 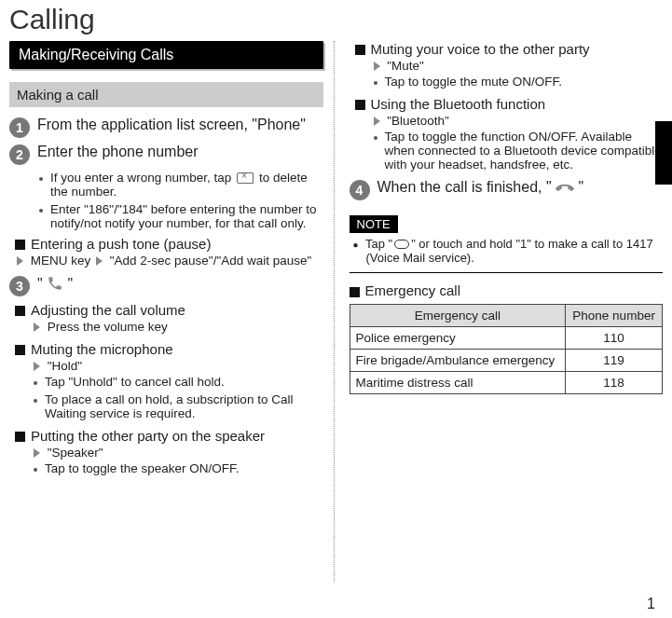 What do you see at coordinates (177, 468) in the screenshot?
I see `speaker-b1: Tap to toggle the speaker ON/OFF.` at bounding box center [177, 468].